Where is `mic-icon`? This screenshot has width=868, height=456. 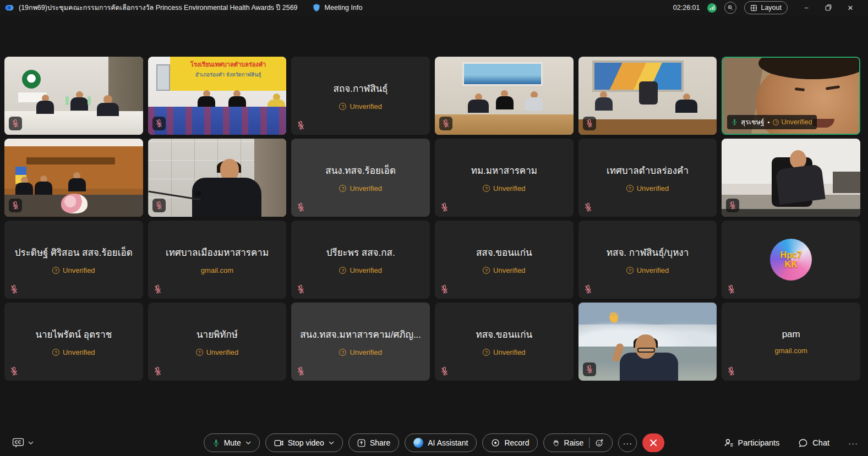 mic-icon is located at coordinates (216, 443).